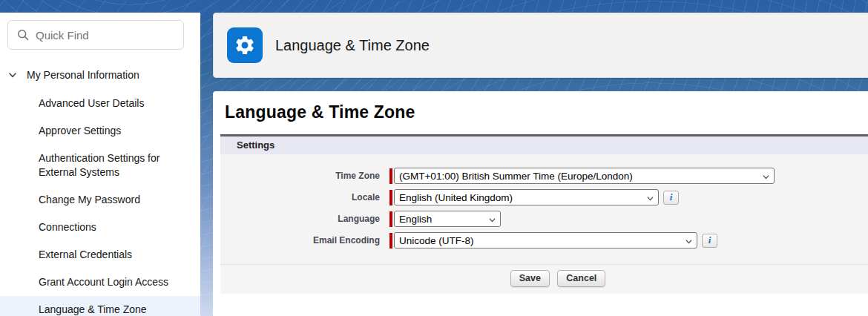 The width and height of the screenshot is (868, 316). What do you see at coordinates (13, 75) in the screenshot?
I see `chevron-down-icon` at bounding box center [13, 75].